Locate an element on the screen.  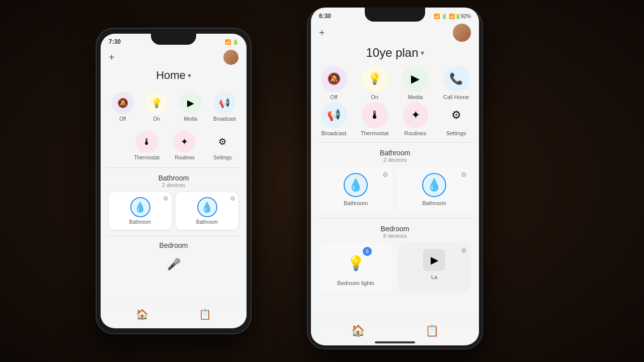
right-nav-home: 🏠 is located at coordinates (358, 331).